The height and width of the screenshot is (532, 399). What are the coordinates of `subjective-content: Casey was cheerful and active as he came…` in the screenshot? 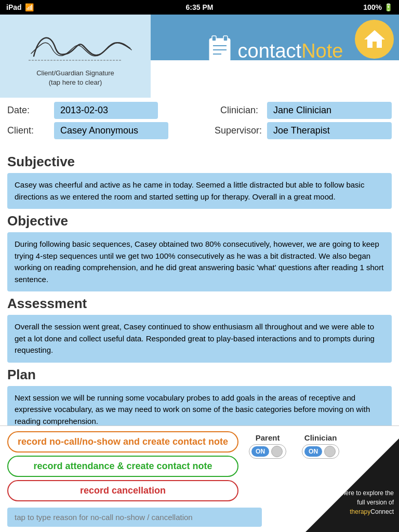 It's located at (200, 191).